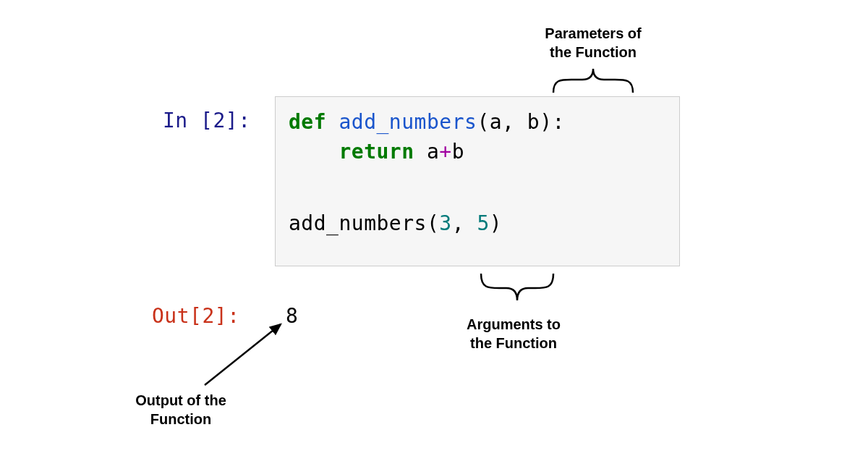  What do you see at coordinates (496, 223) in the screenshot?
I see `call-paren-close: )` at bounding box center [496, 223].